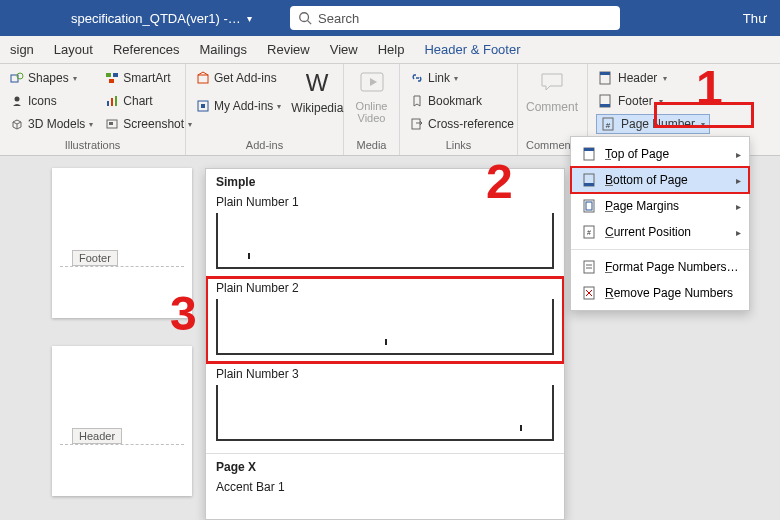 The height and width of the screenshot is (520, 780). I want to click on group-label-links: Links, so click(458, 146).